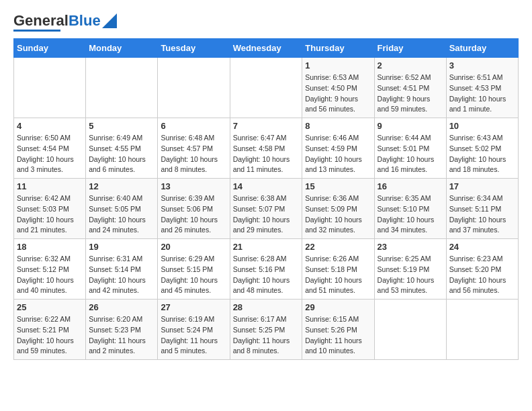 This screenshot has width=532, height=411. What do you see at coordinates (266, 88) in the screenshot?
I see `calendar-week-row: 1Sunrise: 6:53 AMSunset: 4:50 PMDaylight…` at bounding box center [266, 88].